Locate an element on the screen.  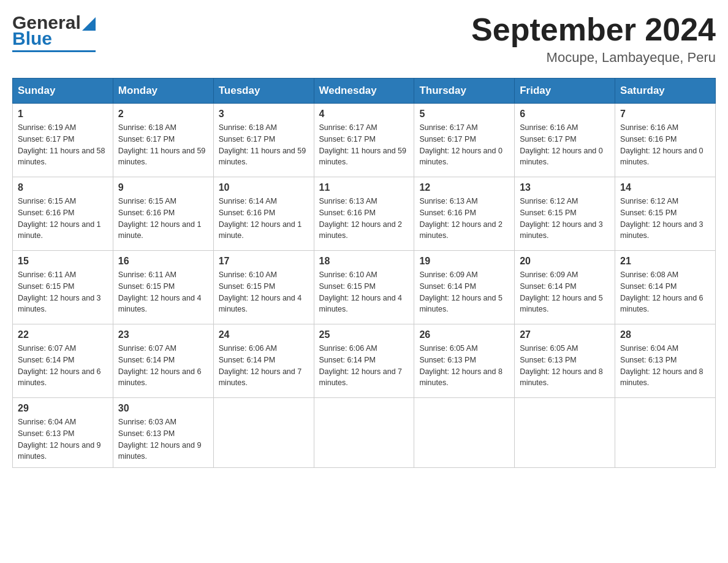
day-number: 16 is located at coordinates (163, 261).